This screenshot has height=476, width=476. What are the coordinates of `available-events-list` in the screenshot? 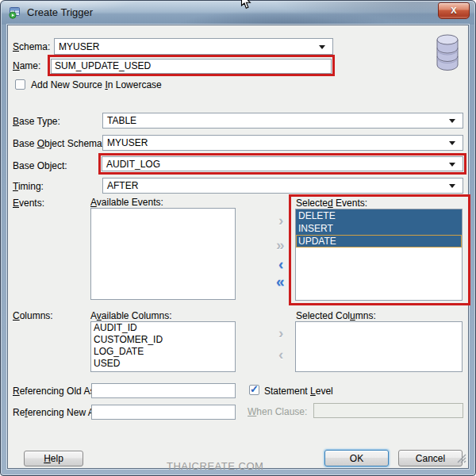 It's located at (163, 254).